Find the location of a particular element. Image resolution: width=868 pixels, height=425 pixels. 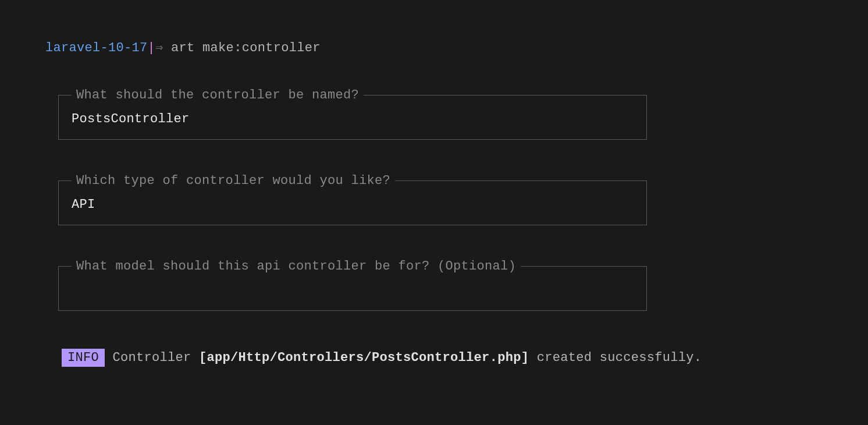

prompt-field-model: What model should this api controller be… is located at coordinates (434, 285).